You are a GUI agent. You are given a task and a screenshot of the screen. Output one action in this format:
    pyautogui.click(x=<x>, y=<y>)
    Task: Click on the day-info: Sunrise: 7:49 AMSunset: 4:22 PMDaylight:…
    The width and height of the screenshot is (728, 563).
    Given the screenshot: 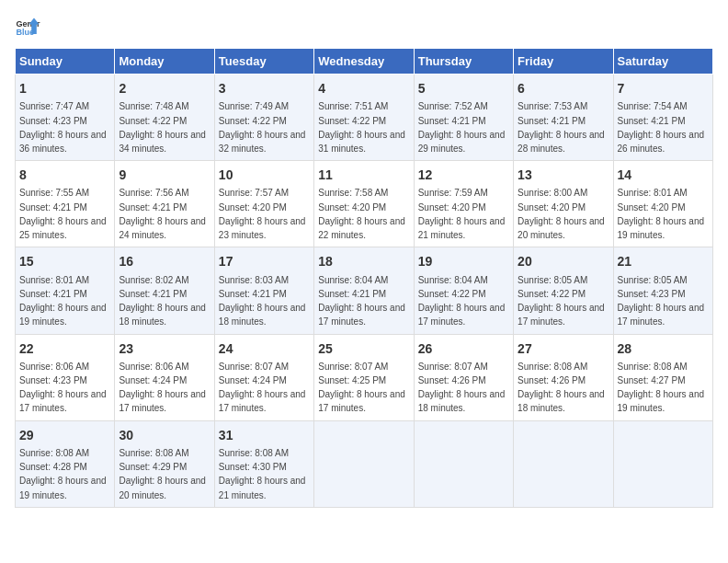 What is the action you would take?
    pyautogui.click(x=263, y=127)
    